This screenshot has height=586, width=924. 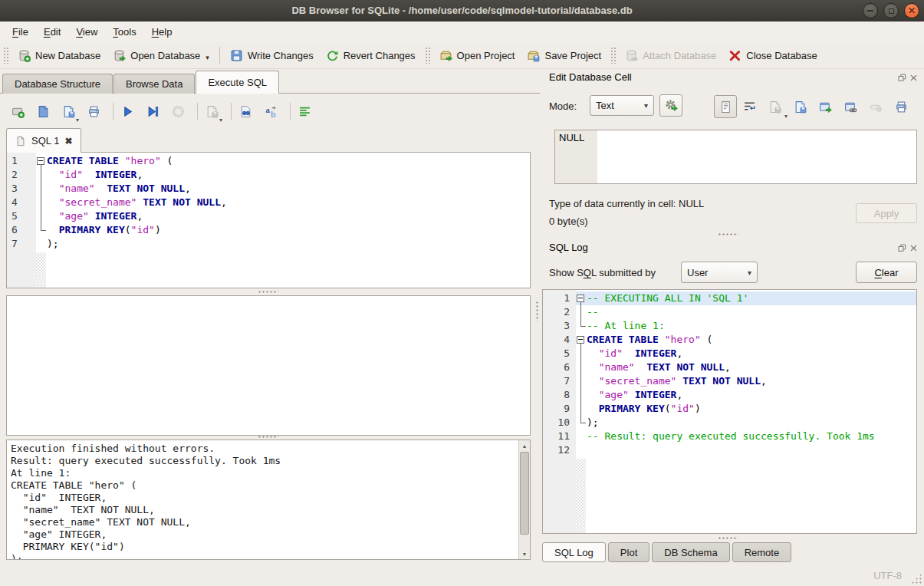 What do you see at coordinates (629, 552) in the screenshot?
I see `dock-tab-plot: Plot` at bounding box center [629, 552].